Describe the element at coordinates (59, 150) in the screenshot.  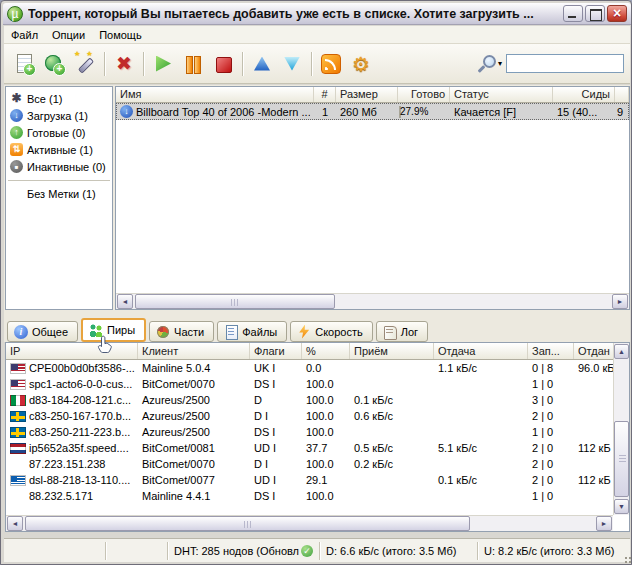
I see `sidebar-item-active: Активные (1)` at that location.